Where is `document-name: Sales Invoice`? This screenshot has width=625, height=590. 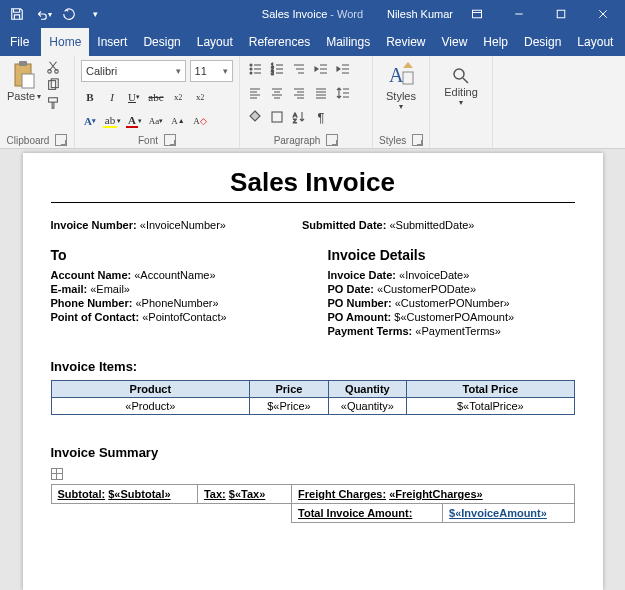 document-name: Sales Invoice is located at coordinates (294, 14).